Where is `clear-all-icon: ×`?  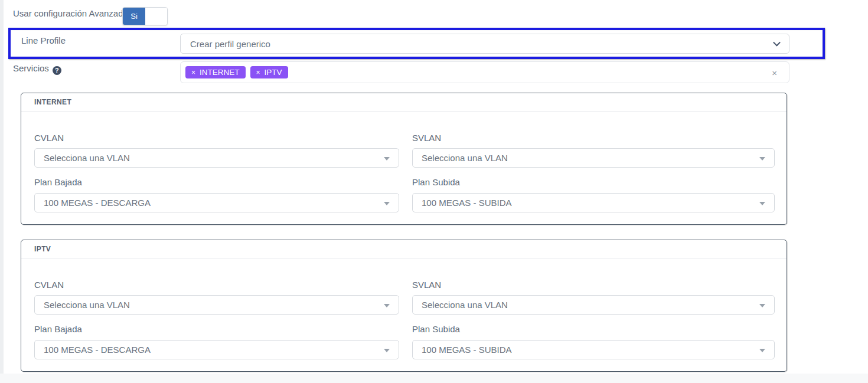 clear-all-icon: × is located at coordinates (775, 72).